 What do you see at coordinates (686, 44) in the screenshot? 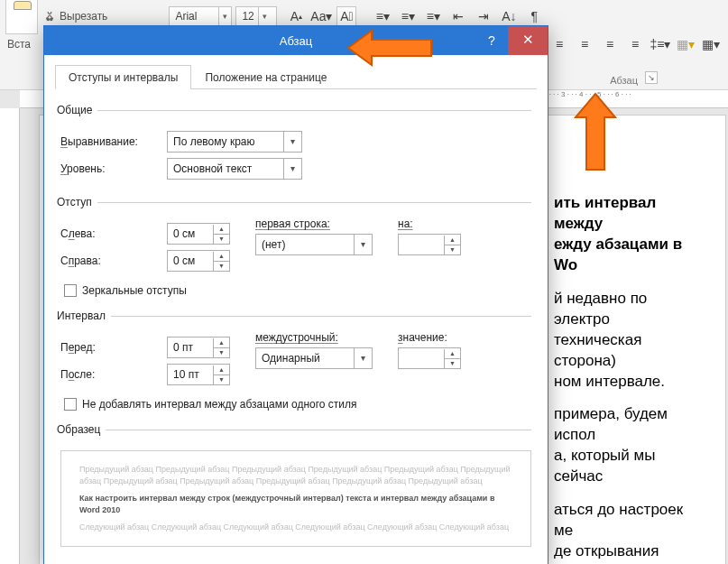
I see `shading-icon: ▦▾` at bounding box center [686, 44].